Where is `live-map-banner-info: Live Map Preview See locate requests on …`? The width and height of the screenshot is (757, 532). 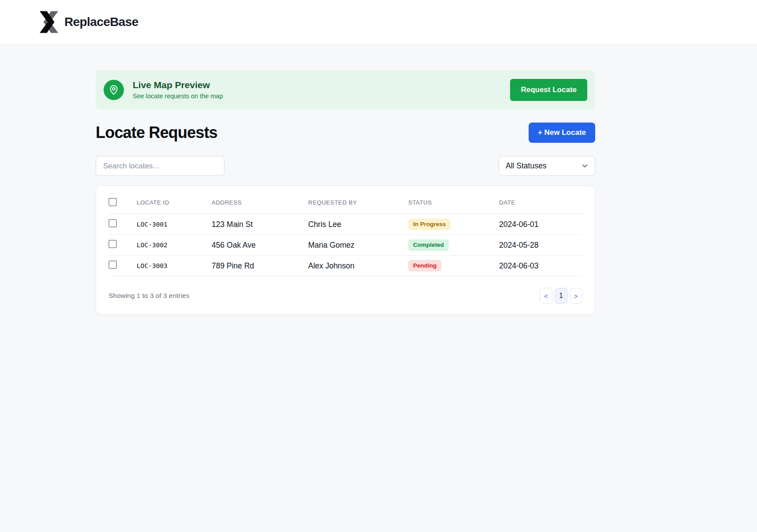 live-map-banner-info: Live Map Preview See locate requests on … is located at coordinates (163, 90).